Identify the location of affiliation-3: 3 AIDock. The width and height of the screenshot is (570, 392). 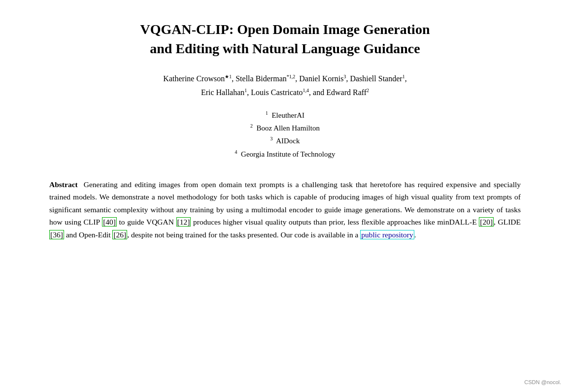
(285, 141).